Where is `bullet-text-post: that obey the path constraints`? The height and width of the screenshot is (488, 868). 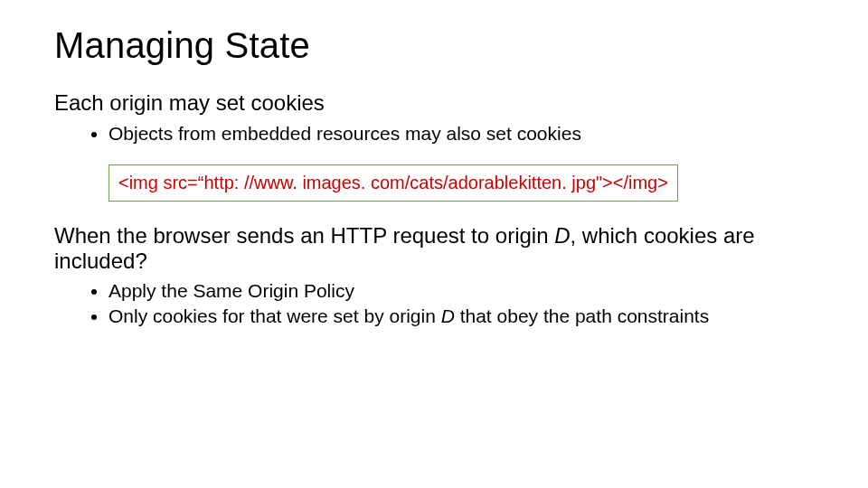 bullet-text-post: that obey the path constraints is located at coordinates (582, 316).